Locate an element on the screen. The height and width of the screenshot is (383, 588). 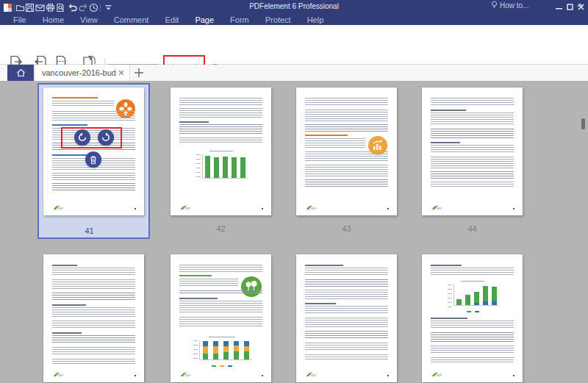
page-label-44: 44 is located at coordinates (472, 229).